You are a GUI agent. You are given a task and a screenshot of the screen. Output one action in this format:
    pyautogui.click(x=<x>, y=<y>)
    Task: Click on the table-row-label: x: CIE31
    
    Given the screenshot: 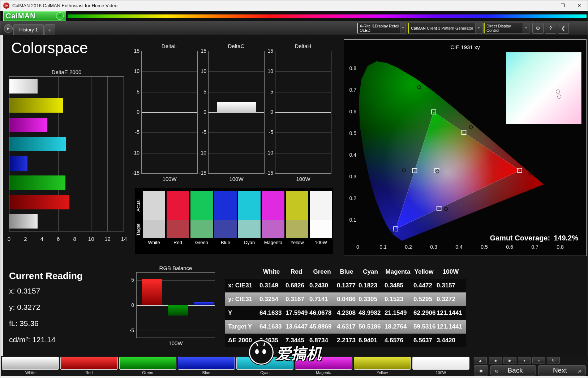 What is the action you would take?
    pyautogui.click(x=242, y=286)
    